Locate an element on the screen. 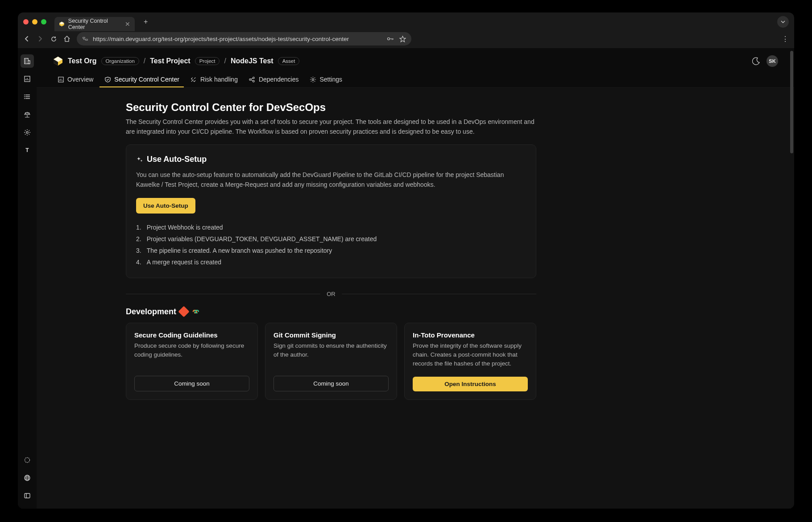  scrollbar is located at coordinates (791, 102).